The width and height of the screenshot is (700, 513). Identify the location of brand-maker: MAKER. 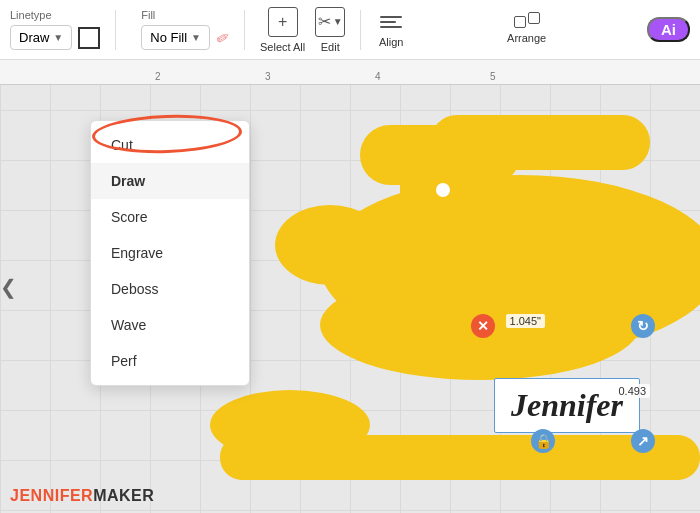
(124, 496).